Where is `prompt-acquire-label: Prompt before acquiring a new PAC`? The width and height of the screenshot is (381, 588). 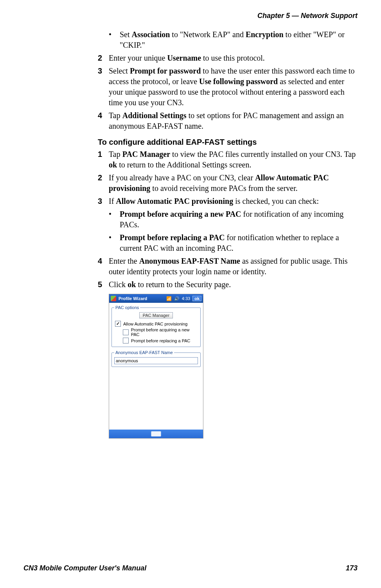 prompt-acquire-label: Prompt before acquiring a new PAC is located at coordinates (164, 332).